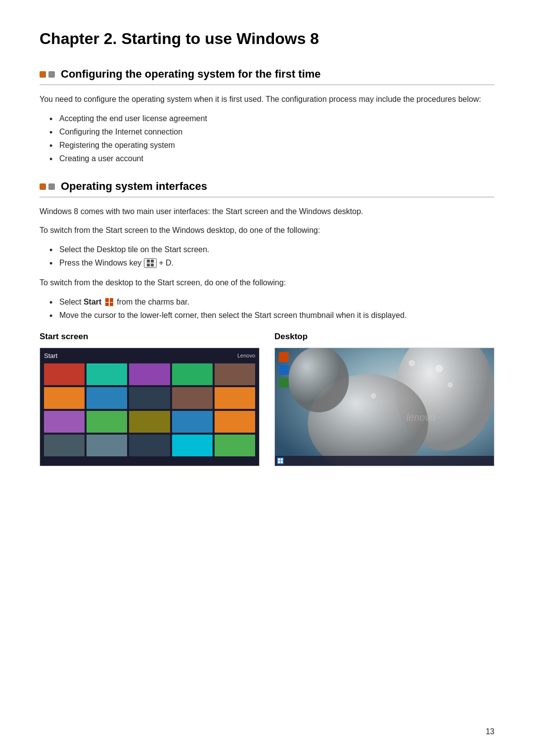 This screenshot has height=756, width=534. I want to click on switch-to-start-intro: To switch from the desktop to the Start …, so click(267, 283).